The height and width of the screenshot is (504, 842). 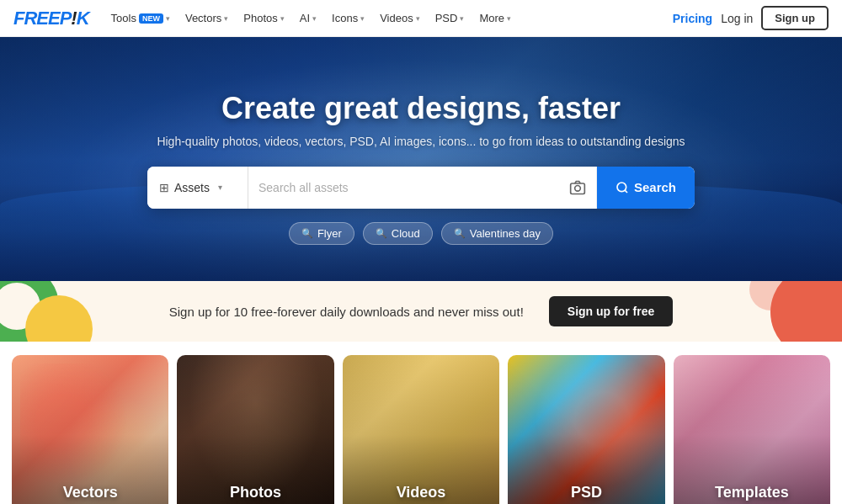 I want to click on banner-decoration-left, so click(x=67, y=311).